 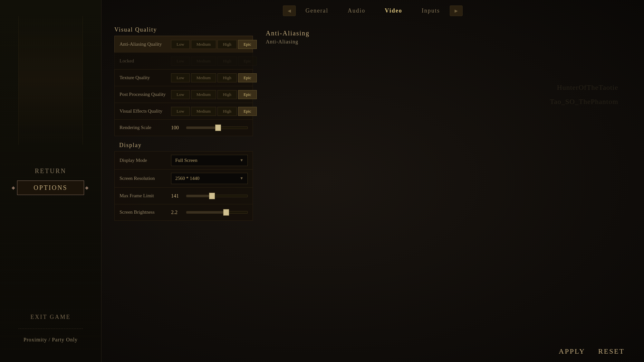 What do you see at coordinates (202, 128) in the screenshot?
I see `rendering-scale-fill` at bounding box center [202, 128].